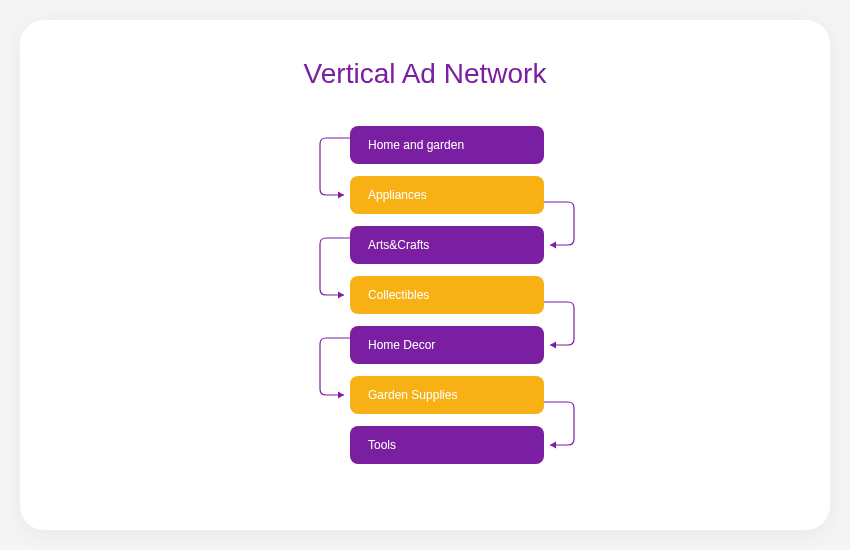 Image resolution: width=850 pixels, height=550 pixels. Describe the element at coordinates (398, 245) in the screenshot. I see `node-label: Arts&Crafts` at that location.